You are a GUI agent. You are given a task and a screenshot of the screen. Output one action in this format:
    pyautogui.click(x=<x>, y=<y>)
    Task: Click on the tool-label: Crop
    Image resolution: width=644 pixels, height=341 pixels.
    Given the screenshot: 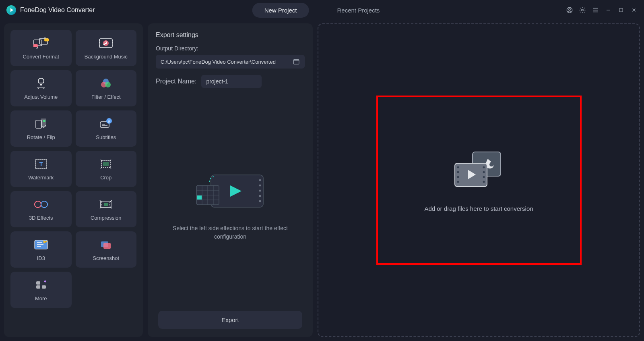 What is the action you would take?
    pyautogui.click(x=106, y=177)
    